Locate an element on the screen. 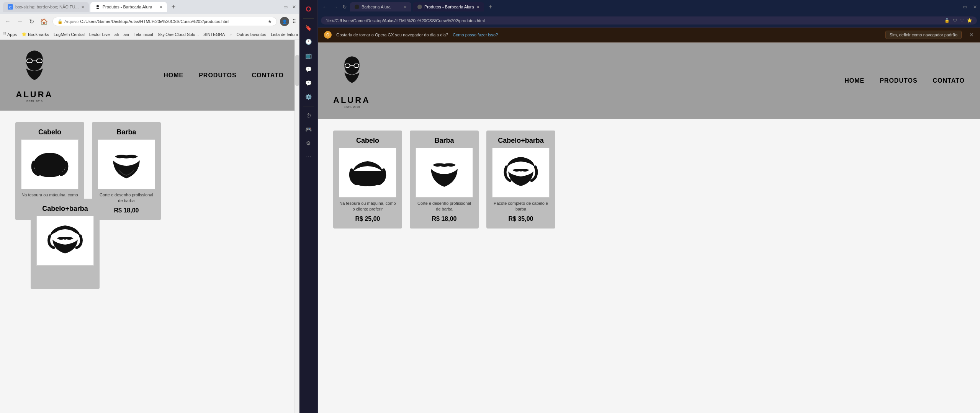  product-card-cabelobarba-right: Cabelo+barba is located at coordinates (521, 180).